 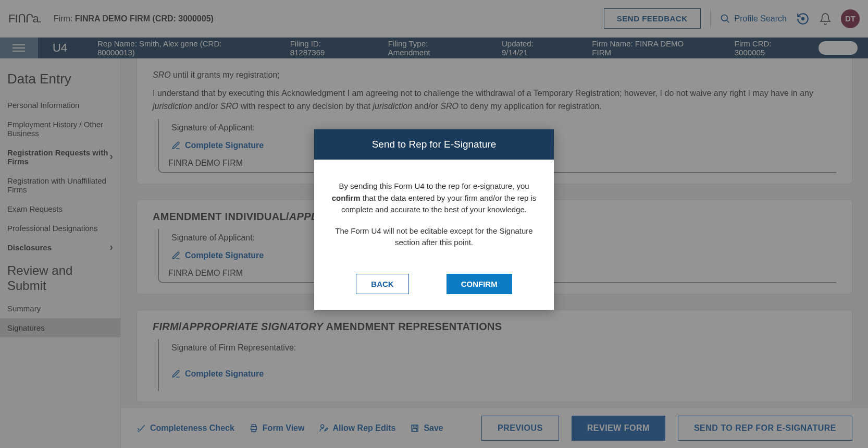 What do you see at coordinates (382, 284) in the screenshot?
I see `modal-back-button: BACK` at bounding box center [382, 284].